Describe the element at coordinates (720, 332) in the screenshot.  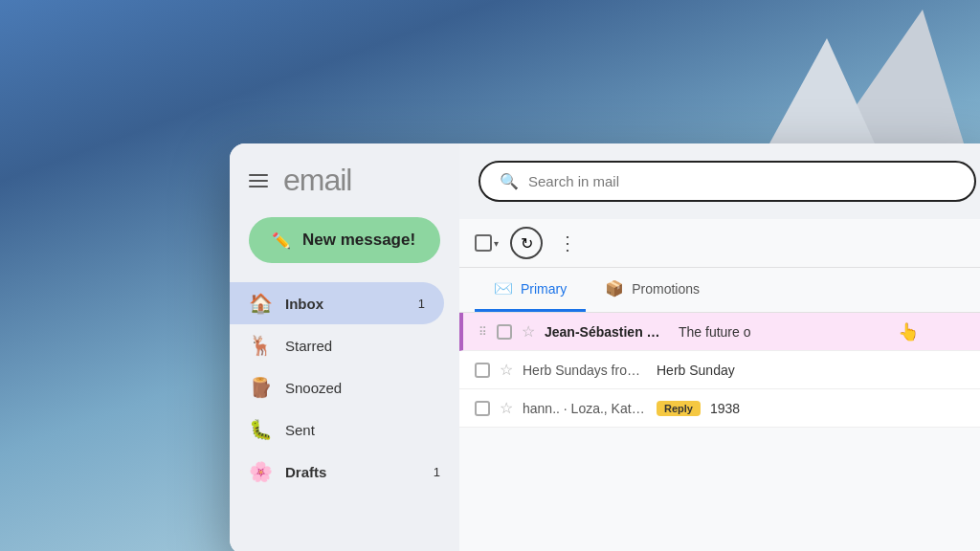
I see `email-row: ⠿ ☆ Jean-Sébastien Wall. The future o 👆` at that location.